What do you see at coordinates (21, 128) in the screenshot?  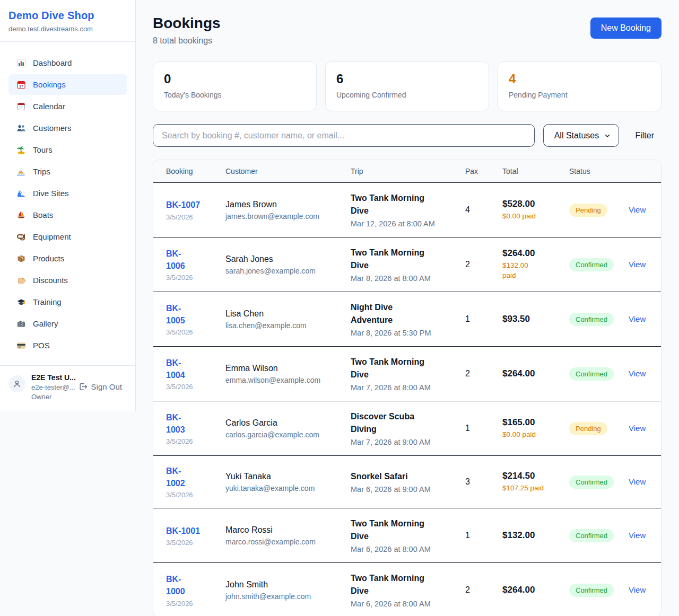 I see `people-icon` at bounding box center [21, 128].